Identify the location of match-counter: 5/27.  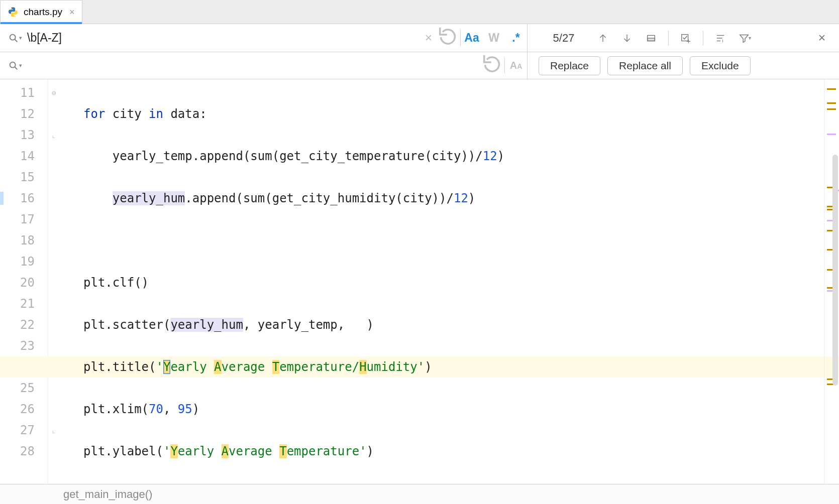
(564, 38).